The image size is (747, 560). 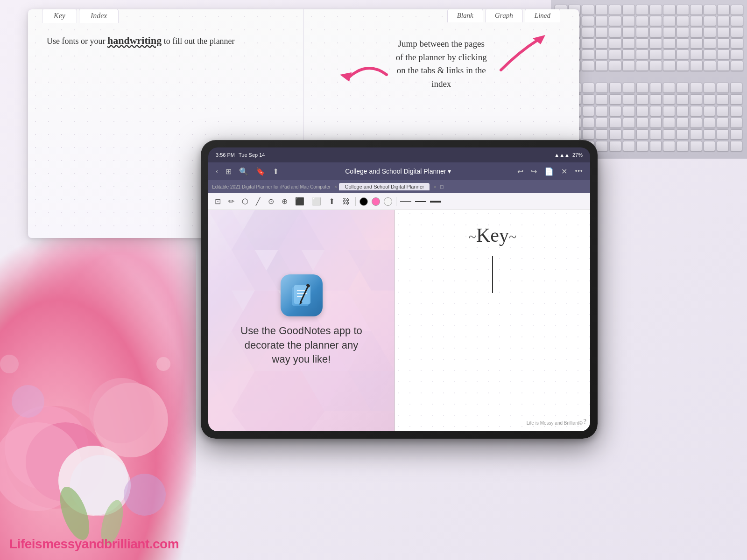 I want to click on back-button: ‹, so click(x=217, y=171).